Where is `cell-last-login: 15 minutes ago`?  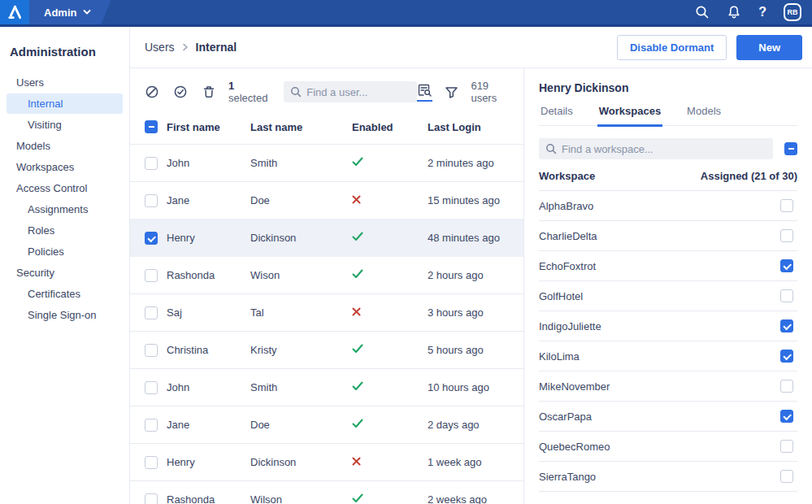 cell-last-login: 15 minutes ago is located at coordinates (468, 200).